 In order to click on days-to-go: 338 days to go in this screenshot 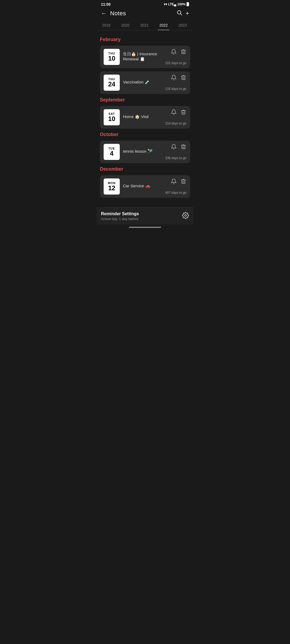, I will do `click(176, 158)`.